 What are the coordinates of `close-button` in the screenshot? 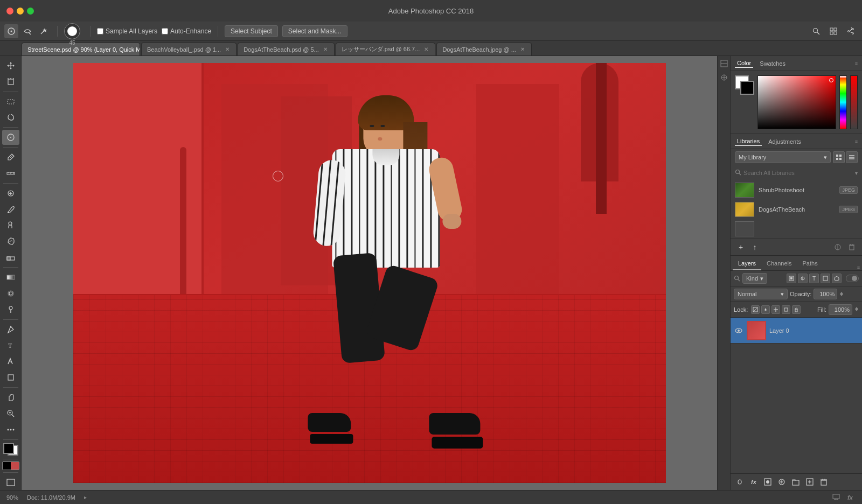 It's located at (10, 11).